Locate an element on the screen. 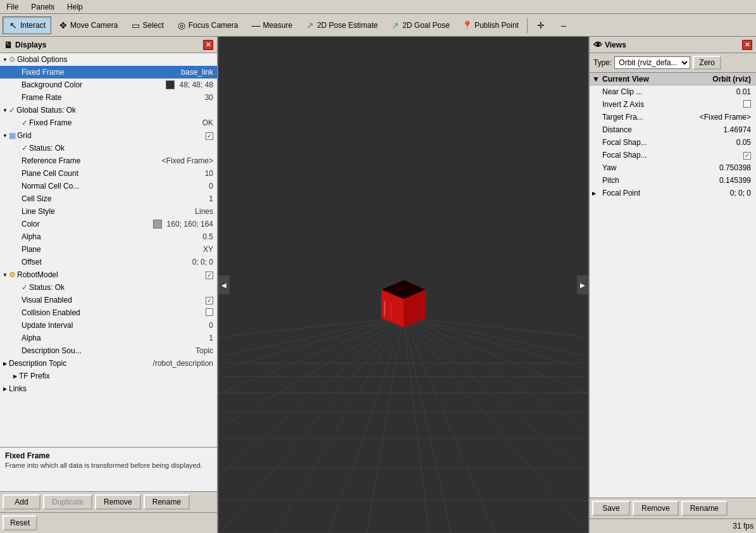 The height and width of the screenshot is (533, 756). robot-status-label: Status: Ok is located at coordinates (123, 287).